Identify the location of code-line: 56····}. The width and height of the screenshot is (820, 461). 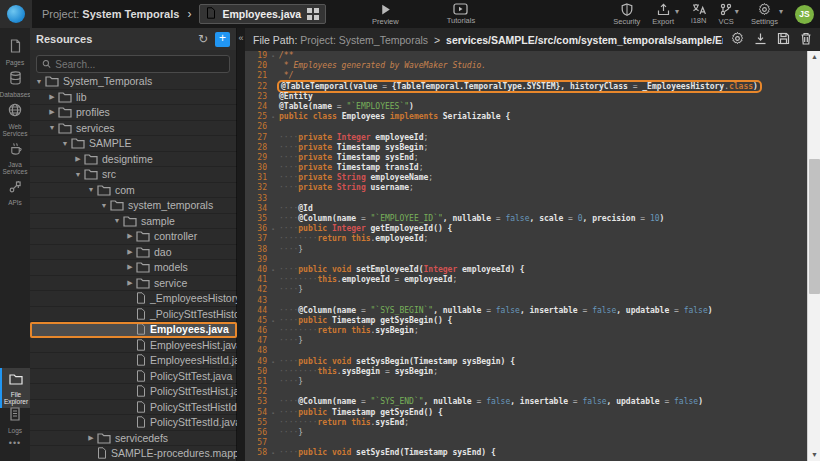
(526, 433).